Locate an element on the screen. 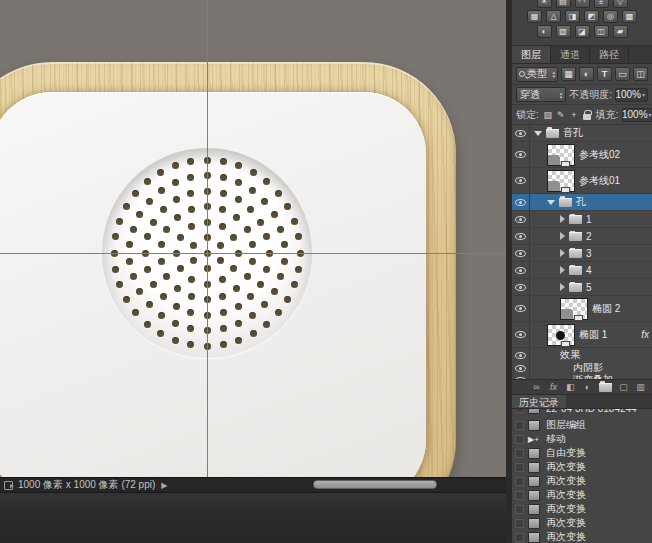 Image resolution: width=652 pixels, height=543 pixels. new-group-icon is located at coordinates (606, 387).